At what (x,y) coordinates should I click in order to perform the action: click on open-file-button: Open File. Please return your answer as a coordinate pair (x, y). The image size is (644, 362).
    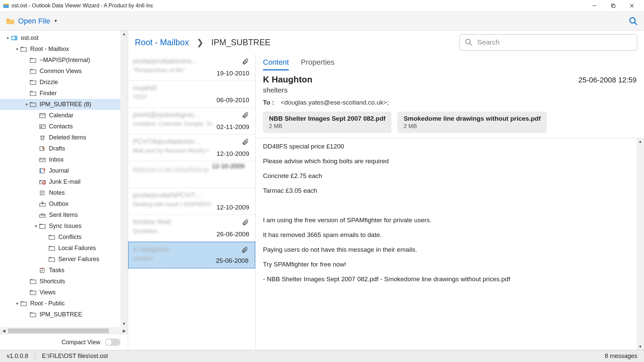
    Looking at the image, I should click on (34, 21).